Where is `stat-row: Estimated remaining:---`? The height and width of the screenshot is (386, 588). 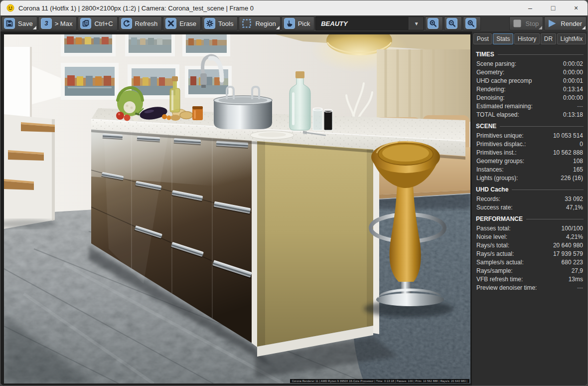
stat-row: Estimated remaining:--- is located at coordinates (530, 106).